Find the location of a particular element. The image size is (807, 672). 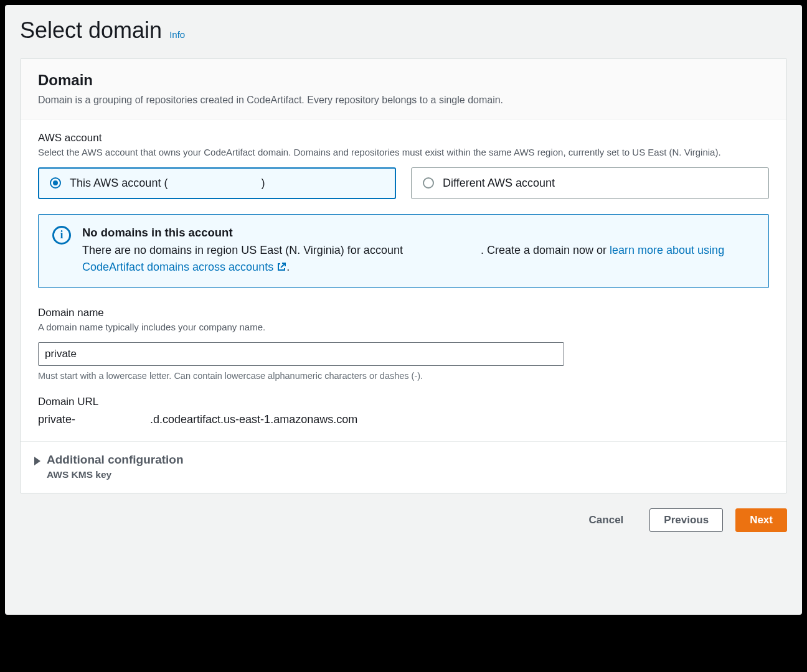

aws-account-hint: Select the AWS account that owns your Co… is located at coordinates (404, 153).